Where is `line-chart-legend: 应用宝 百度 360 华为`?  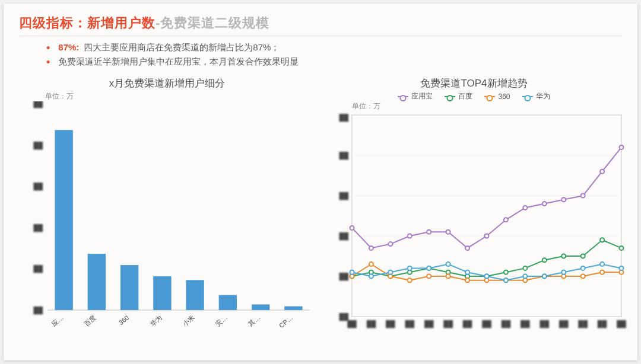
line-chart-legend: 应用宝 百度 360 华为 is located at coordinates (474, 96).